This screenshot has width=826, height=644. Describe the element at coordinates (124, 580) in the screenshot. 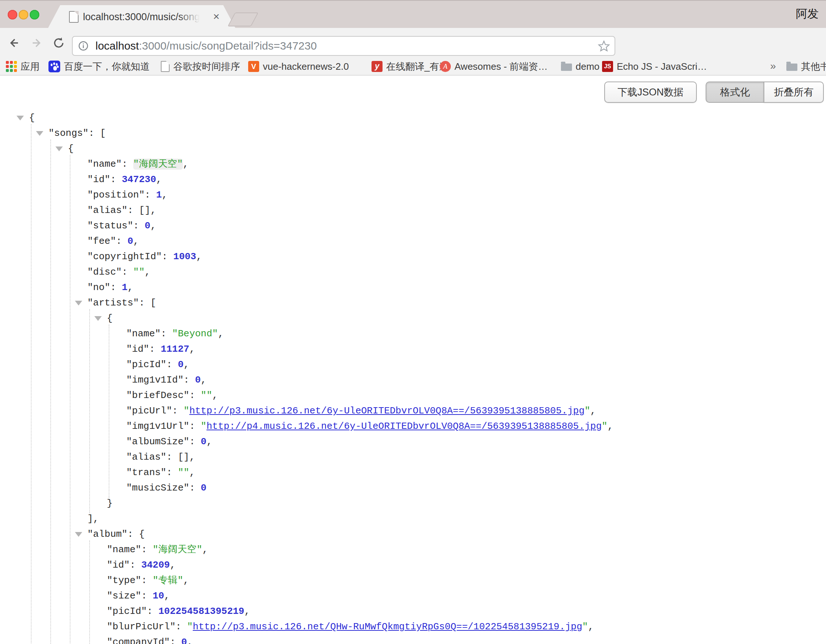

I see `json-key: "type"` at that location.